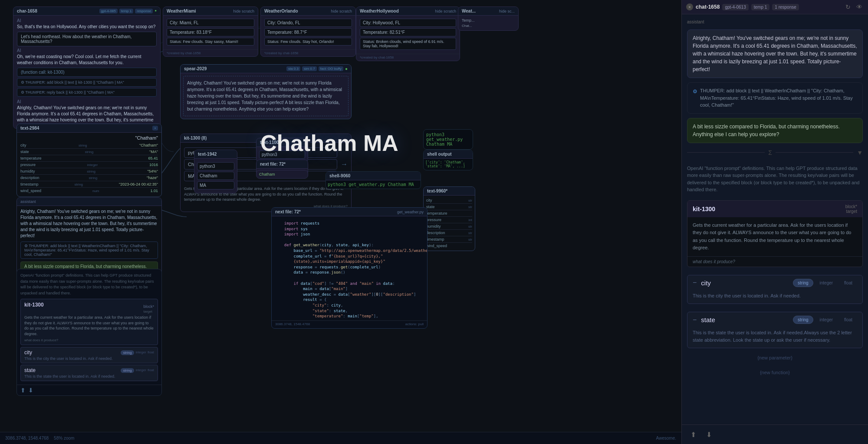 The image size is (868, 444). I want to click on chat-replay-node: assistant Alrighty, Chatham! You've swit…, so click(89, 238).